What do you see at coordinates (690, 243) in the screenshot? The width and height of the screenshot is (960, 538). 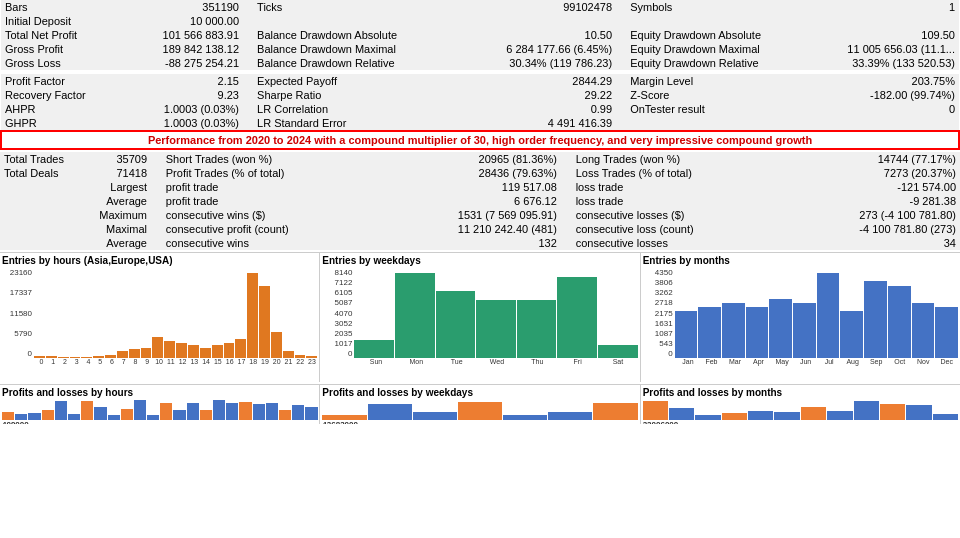 I see `trade-row-label: consecutive losses` at bounding box center [690, 243].